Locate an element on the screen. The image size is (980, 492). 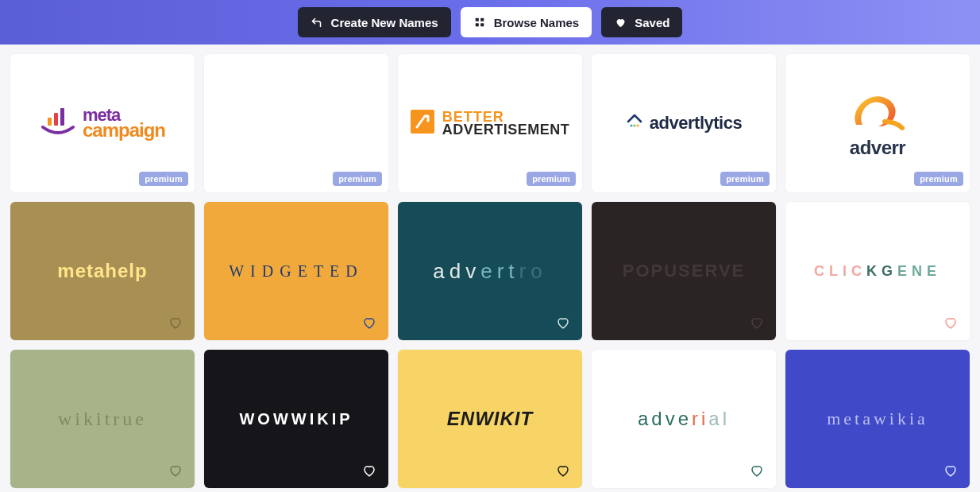
create-new-names-label: Create New Names is located at coordinates (384, 22).